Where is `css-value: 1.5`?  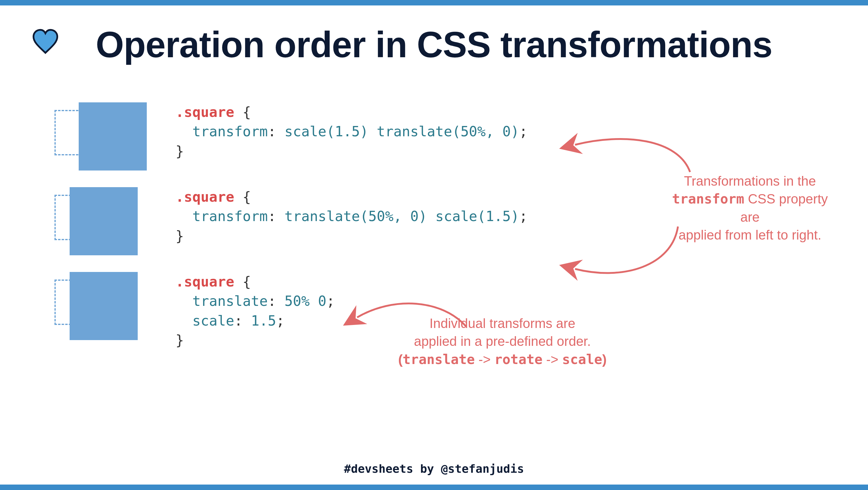
css-value: 1.5 is located at coordinates (264, 321).